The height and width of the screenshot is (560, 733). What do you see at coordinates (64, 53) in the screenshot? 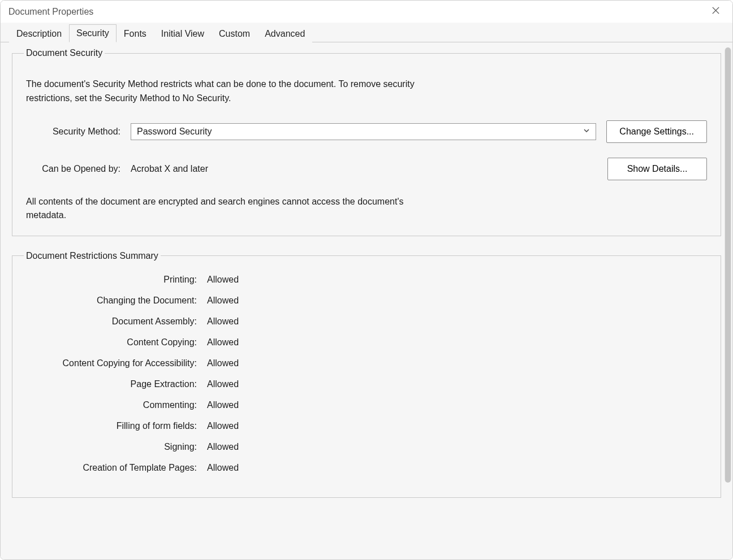
I see `document-security-legend: Document Security` at bounding box center [64, 53].